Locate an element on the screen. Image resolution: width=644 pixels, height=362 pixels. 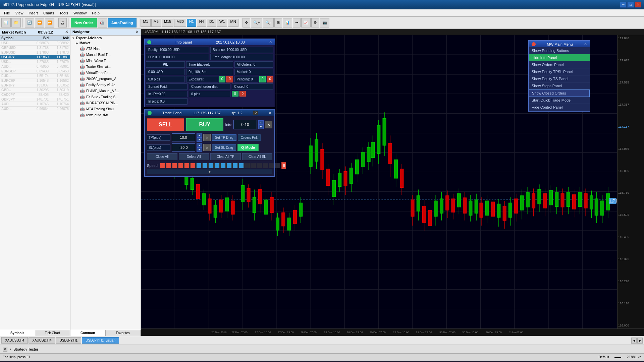
menu-hide-info: Hide Info Panel is located at coordinates (559, 58).